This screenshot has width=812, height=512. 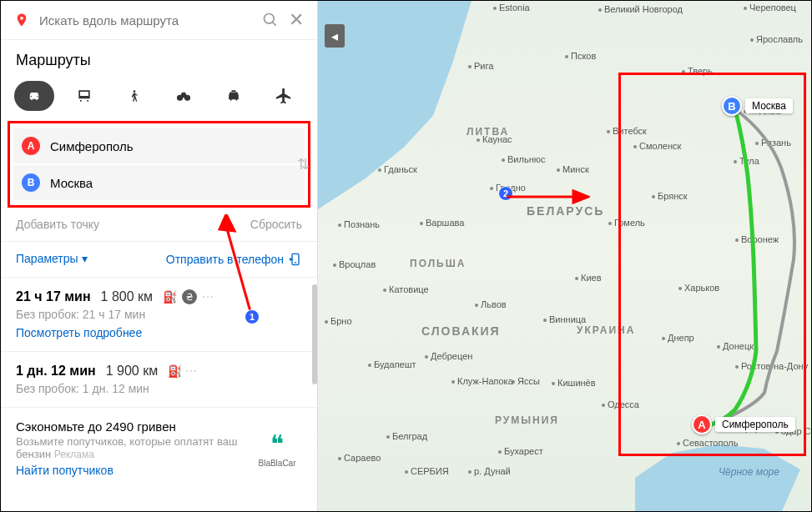 I want to click on route-2-notraffic: Без пробок: 1 дн. 12 мин, so click(x=159, y=389).